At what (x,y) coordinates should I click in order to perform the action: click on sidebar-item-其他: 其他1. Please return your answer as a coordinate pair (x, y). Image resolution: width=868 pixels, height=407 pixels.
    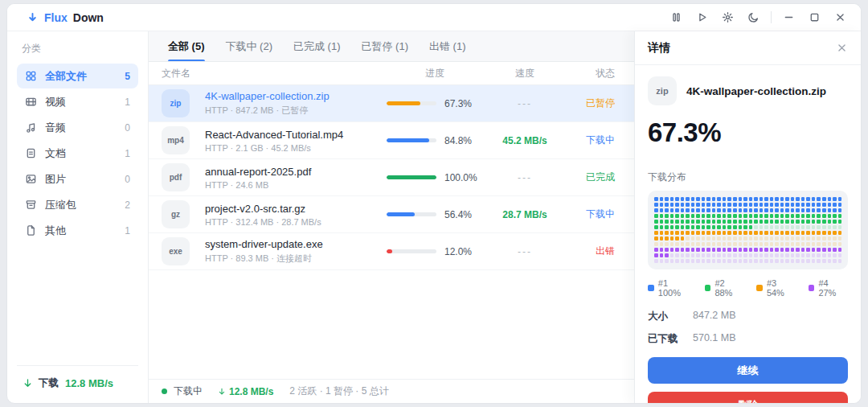
    Looking at the image, I should click on (77, 230).